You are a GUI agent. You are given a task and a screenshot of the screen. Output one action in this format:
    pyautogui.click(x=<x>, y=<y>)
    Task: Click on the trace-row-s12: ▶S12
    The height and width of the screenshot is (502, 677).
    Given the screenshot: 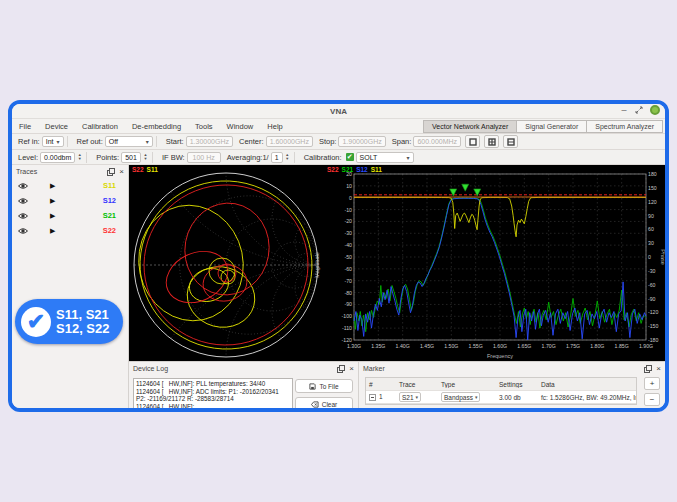 What is the action you would take?
    pyautogui.click(x=70, y=200)
    